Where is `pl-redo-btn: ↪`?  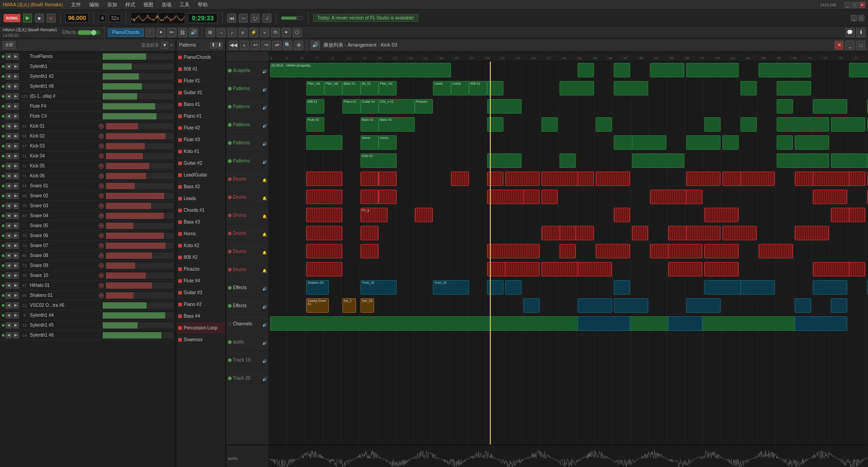
pl-redo-btn: ↪ is located at coordinates (266, 45).